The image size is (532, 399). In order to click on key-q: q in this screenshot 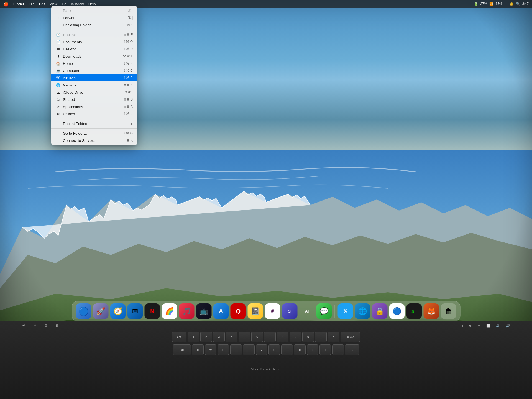, I will do `click(198, 350)`.